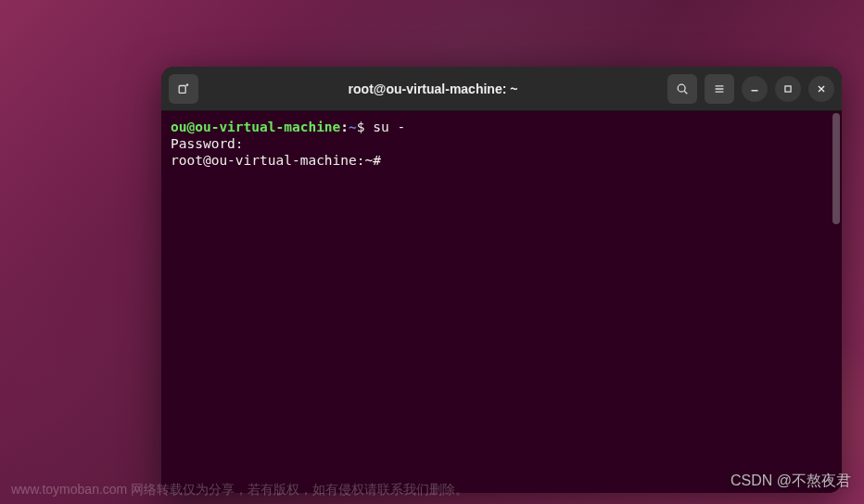 The image size is (864, 504). I want to click on maximize-button, so click(788, 89).